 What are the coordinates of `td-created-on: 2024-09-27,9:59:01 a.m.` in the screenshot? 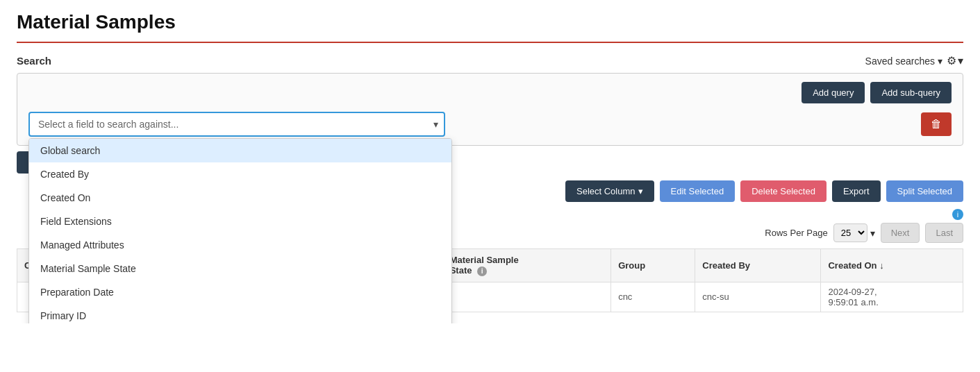 It's located at (892, 297).